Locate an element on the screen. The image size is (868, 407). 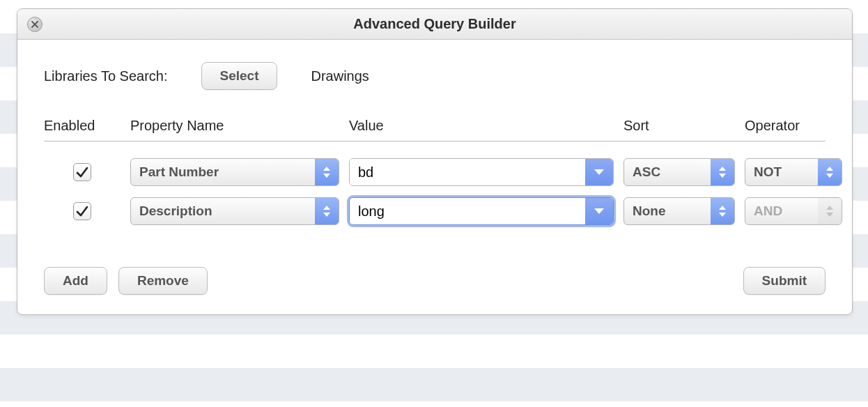
operator-select: AND is located at coordinates (793, 211).